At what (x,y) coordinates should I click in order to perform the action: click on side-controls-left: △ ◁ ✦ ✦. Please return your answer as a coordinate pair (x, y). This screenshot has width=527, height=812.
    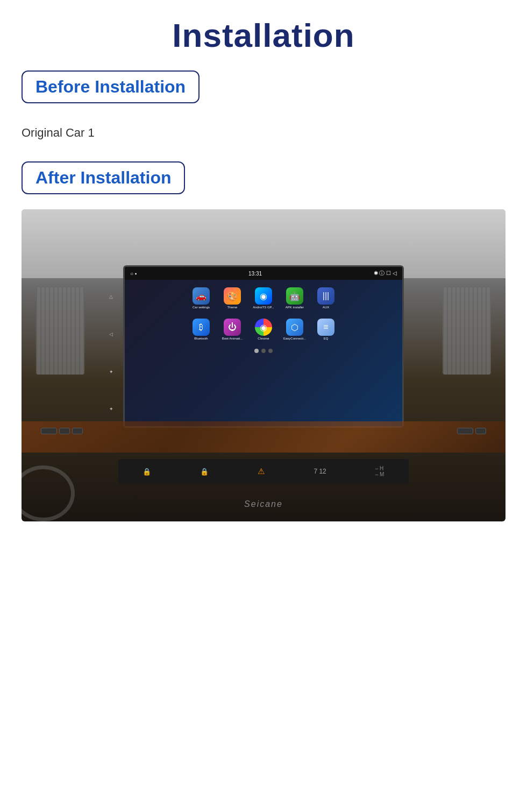
    Looking at the image, I should click on (111, 353).